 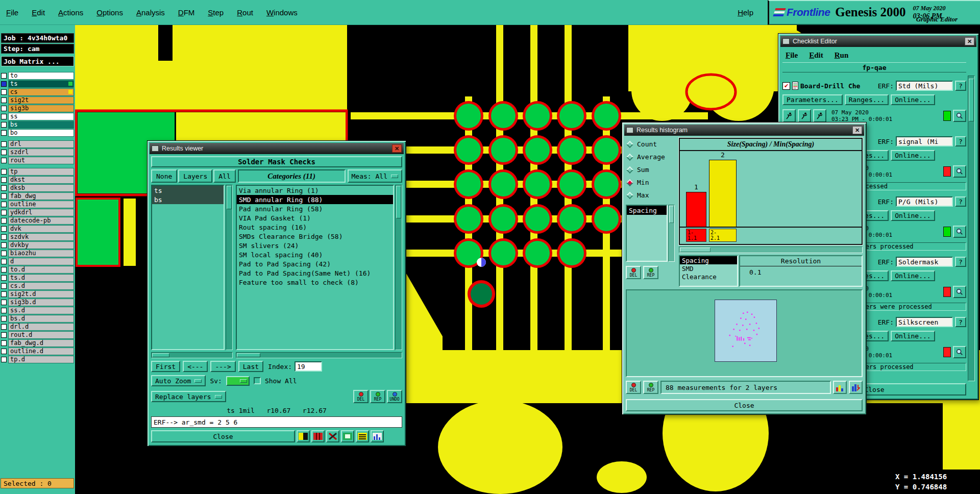 What do you see at coordinates (41, 125) in the screenshot?
I see `layer-name: bs` at bounding box center [41, 125].